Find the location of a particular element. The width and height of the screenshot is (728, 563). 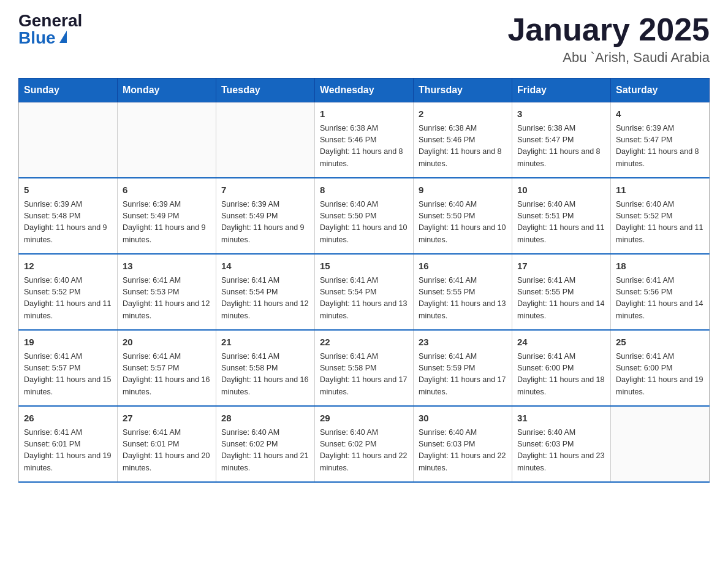

calendar-cell: 4Sunrise: 6:39 AMSunset: 5:47 PMDaylight… is located at coordinates (661, 140).